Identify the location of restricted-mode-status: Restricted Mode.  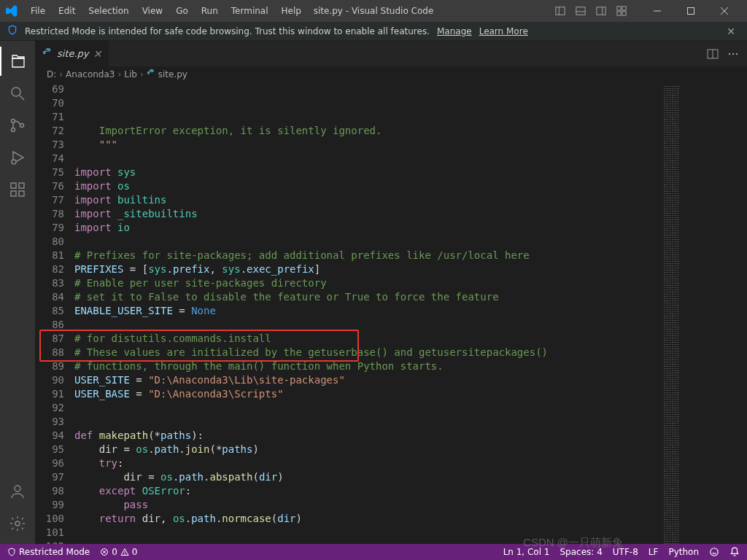
(48, 552).